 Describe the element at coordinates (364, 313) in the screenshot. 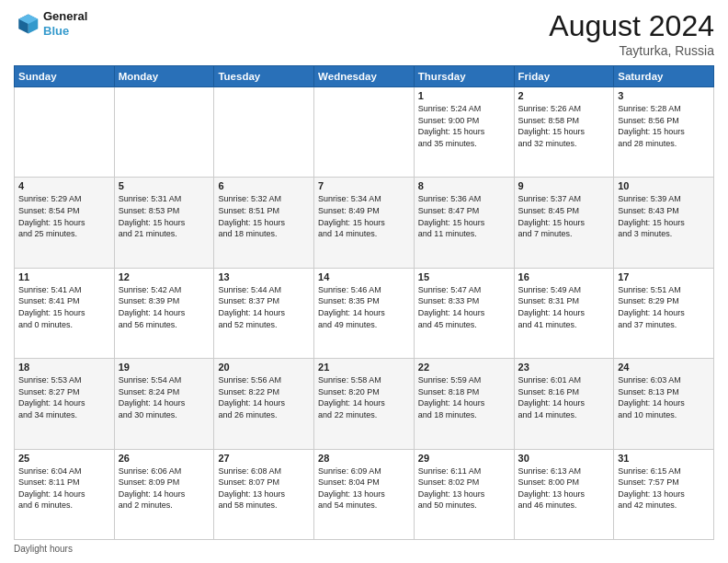

I see `cell-w2-d3: 14Sunrise: 5:46 AM Sunset: 8:35 PM Dayli…` at that location.